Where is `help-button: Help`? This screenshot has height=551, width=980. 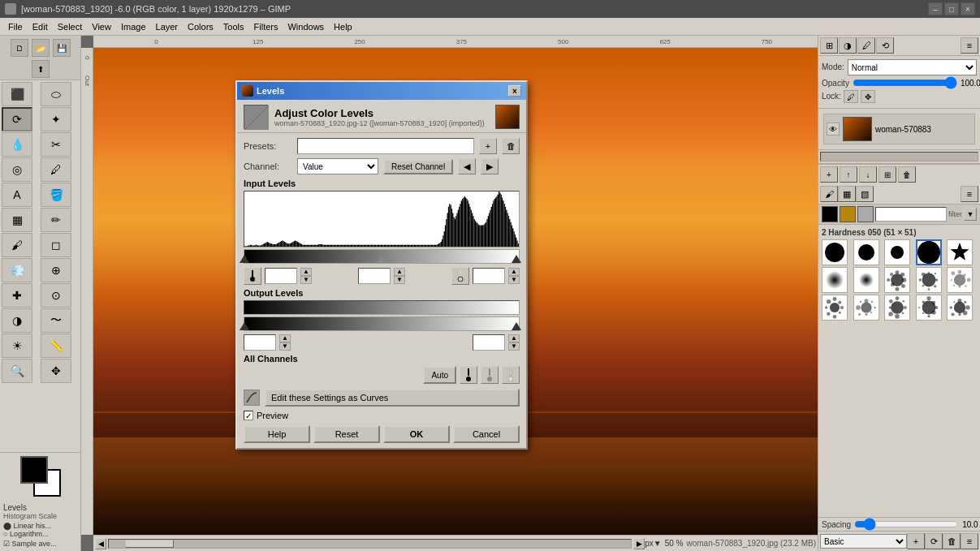
help-button: Help is located at coordinates (277, 434).